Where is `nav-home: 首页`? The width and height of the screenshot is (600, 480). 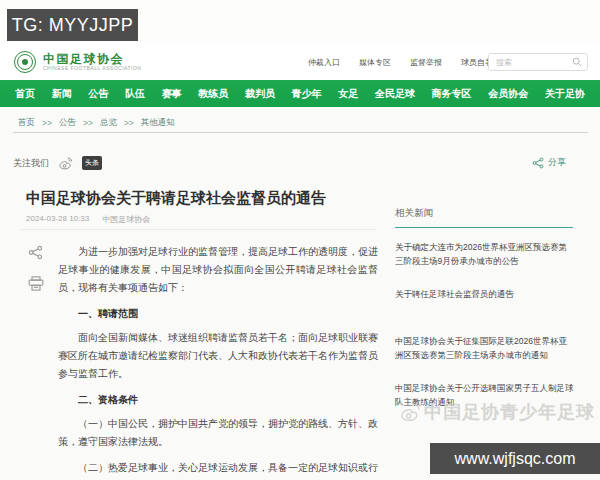 nav-home: 首页 is located at coordinates (25, 94).